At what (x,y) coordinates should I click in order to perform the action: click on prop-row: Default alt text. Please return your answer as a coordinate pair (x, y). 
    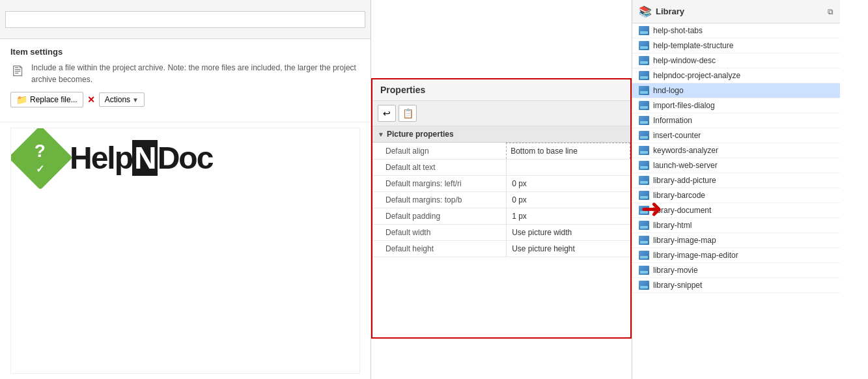
    Looking at the image, I should click on (501, 167).